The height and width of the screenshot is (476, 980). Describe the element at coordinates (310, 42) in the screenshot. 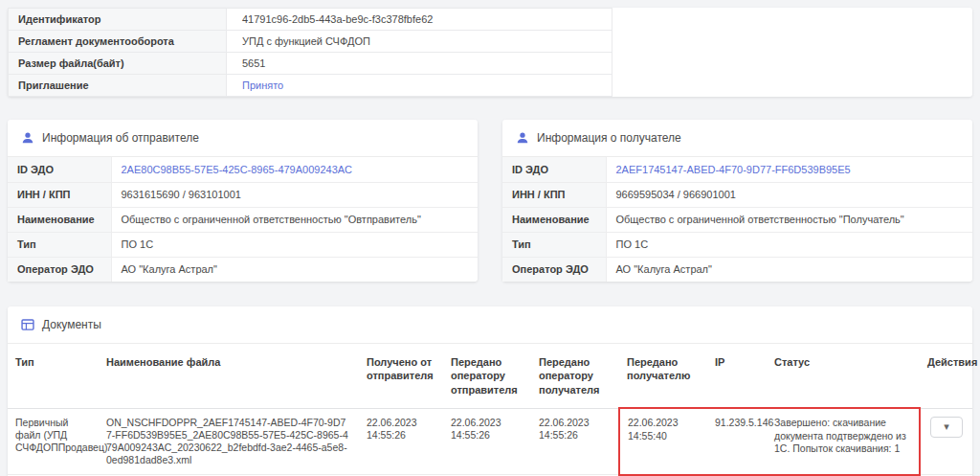

I see `meta-row: Регламент документооборота УПД с функцие…` at that location.